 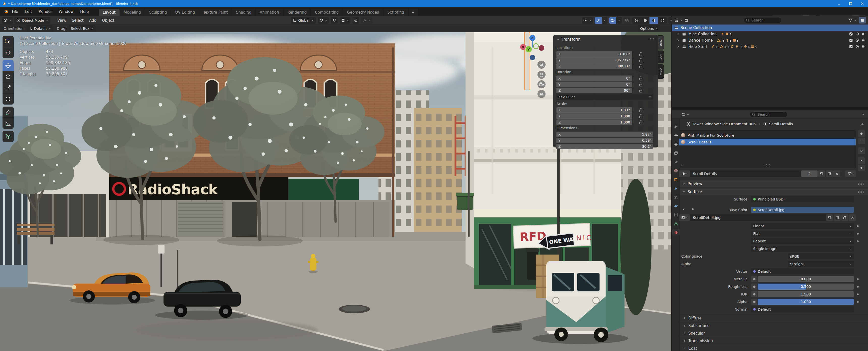 What do you see at coordinates (109, 12) in the screenshot?
I see `tab-layout: Layout` at bounding box center [109, 12].